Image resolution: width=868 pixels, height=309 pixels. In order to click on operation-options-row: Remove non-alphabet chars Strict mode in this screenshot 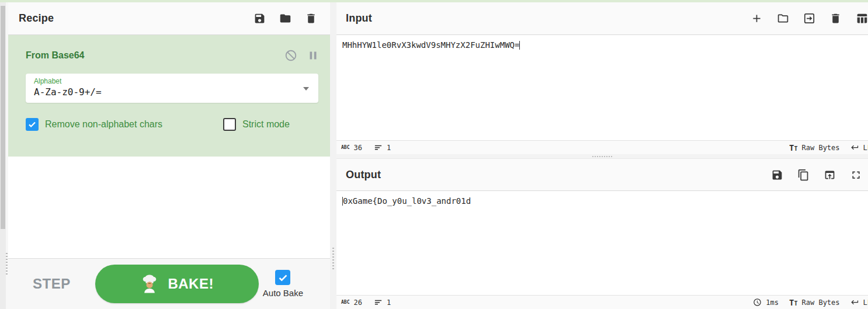, I will do `click(173, 124)`.